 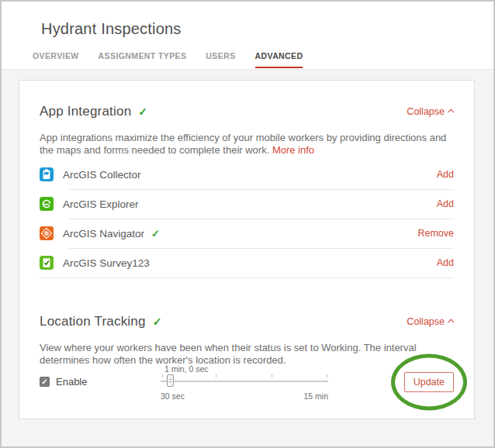 I want to click on survey123-add-link: Add, so click(x=445, y=263).